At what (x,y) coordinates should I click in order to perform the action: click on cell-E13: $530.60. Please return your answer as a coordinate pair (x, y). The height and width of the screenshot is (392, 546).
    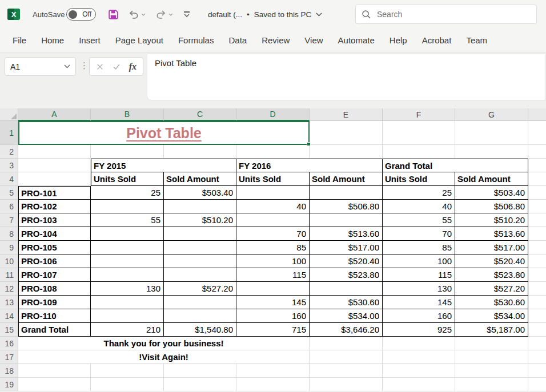
    Looking at the image, I should click on (346, 302).